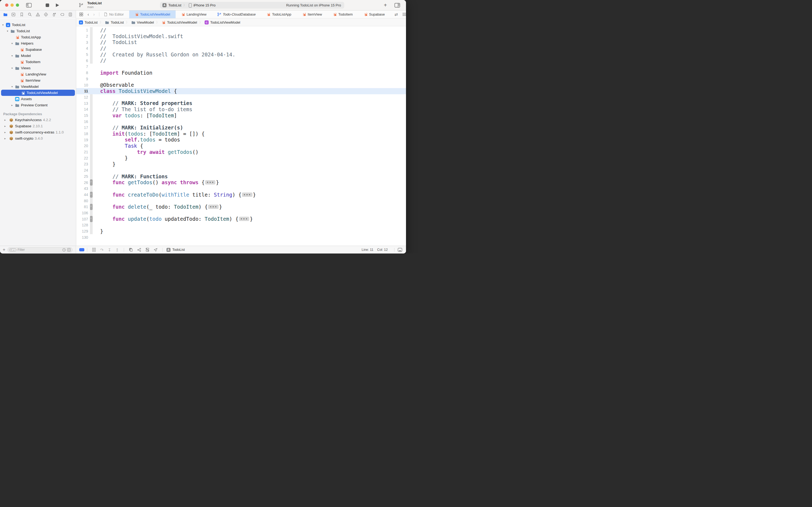 The height and width of the screenshot is (507, 812). What do you see at coordinates (30, 15) in the screenshot?
I see `find-icon` at bounding box center [30, 15].